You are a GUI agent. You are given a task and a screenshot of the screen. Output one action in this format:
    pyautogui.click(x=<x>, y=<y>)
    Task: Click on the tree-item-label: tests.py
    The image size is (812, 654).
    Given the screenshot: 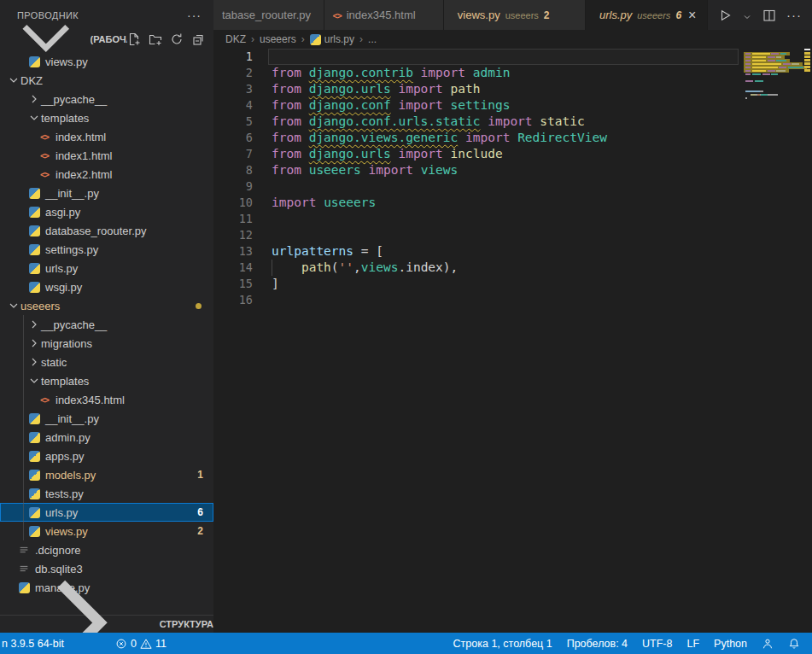 What is the action you would take?
    pyautogui.click(x=65, y=493)
    